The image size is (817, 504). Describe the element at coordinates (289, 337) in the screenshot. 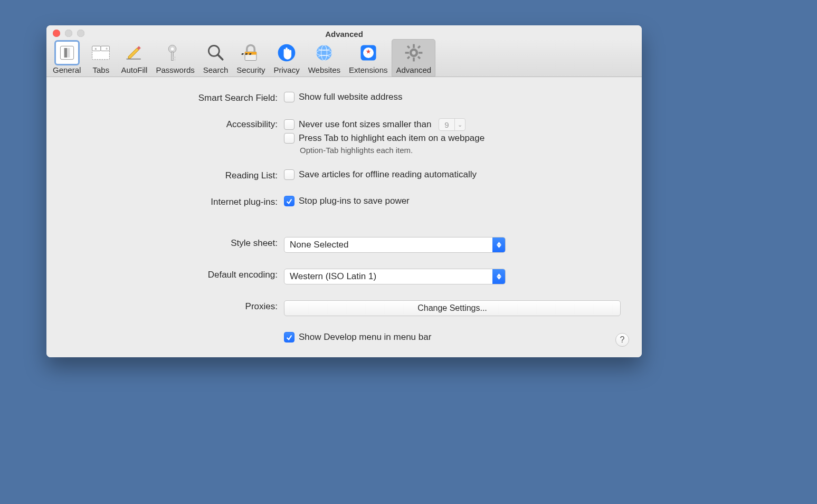

I see `show-develop-menu-checkbox` at that location.